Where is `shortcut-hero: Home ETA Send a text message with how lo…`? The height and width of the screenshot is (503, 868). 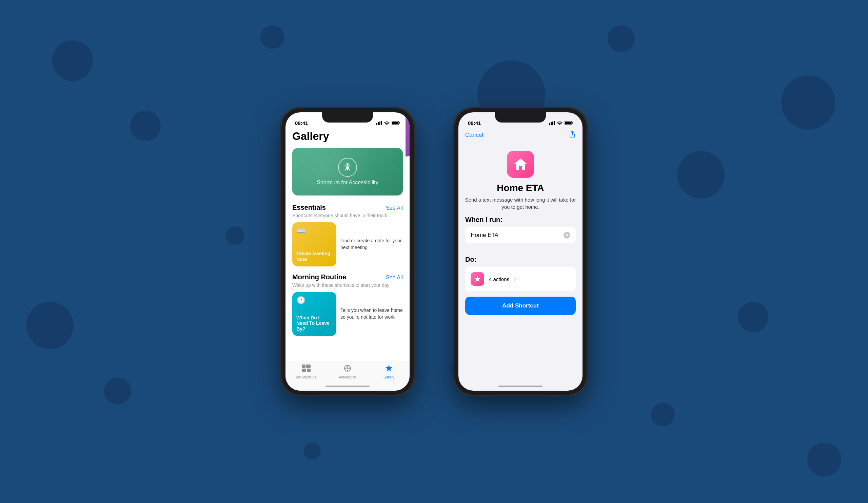 shortcut-hero: Home ETA Send a text message with how lo… is located at coordinates (520, 180).